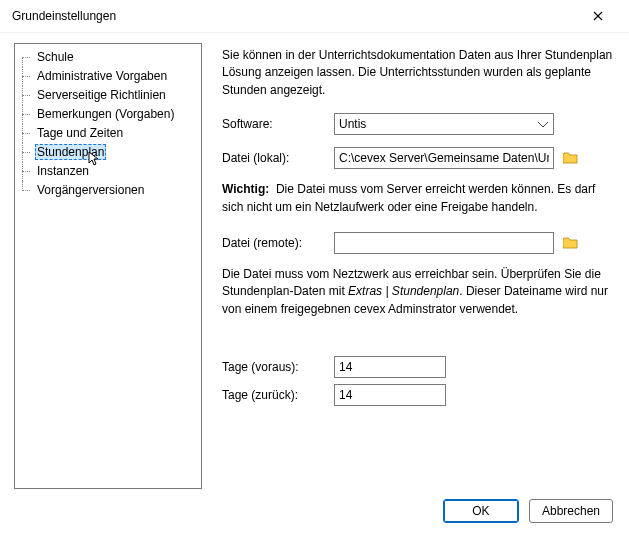 The height and width of the screenshot is (533, 629). What do you see at coordinates (418, 243) in the screenshot?
I see `row-file-remote: Datei (remote):` at bounding box center [418, 243].